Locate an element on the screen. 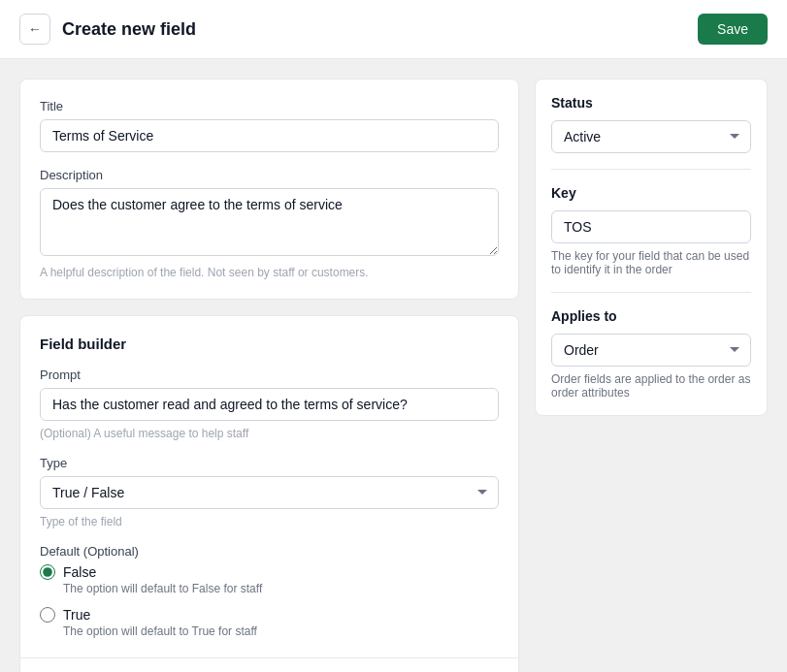 Image resolution: width=787 pixels, height=672 pixels. key-label: Key is located at coordinates (651, 193).